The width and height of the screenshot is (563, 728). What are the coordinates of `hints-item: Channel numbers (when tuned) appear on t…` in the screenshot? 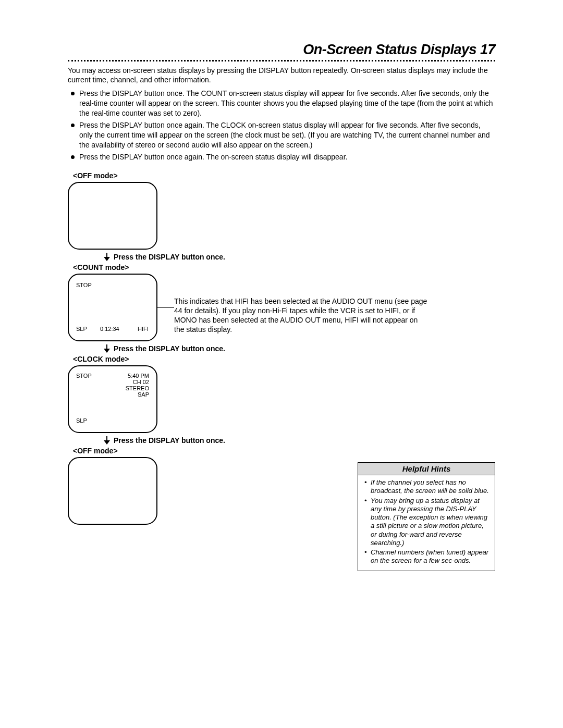 It's located at (426, 557).